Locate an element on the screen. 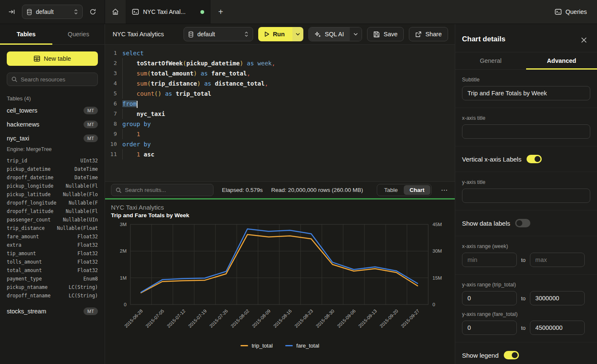 The height and width of the screenshot is (364, 597). sql-ai-button: SQL AI is located at coordinates (335, 34).